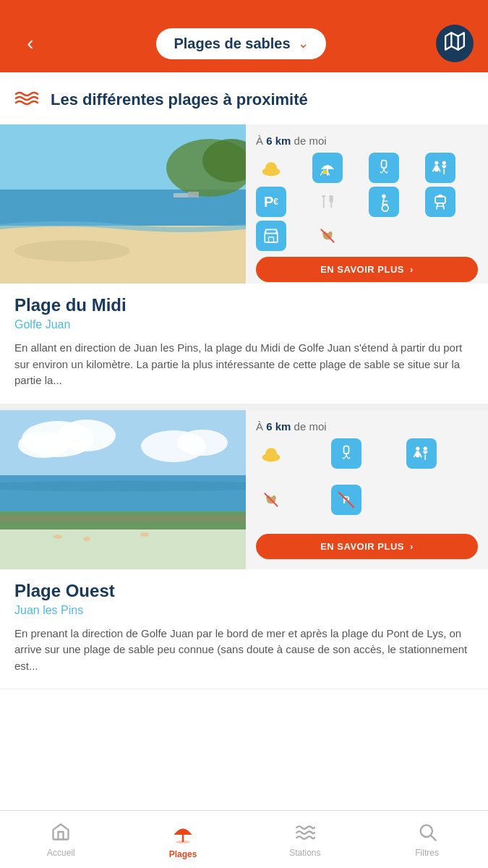  What do you see at coordinates (362, 547) in the screenshot?
I see `btn-label-2: EN SAVOIR PLUS` at bounding box center [362, 547].